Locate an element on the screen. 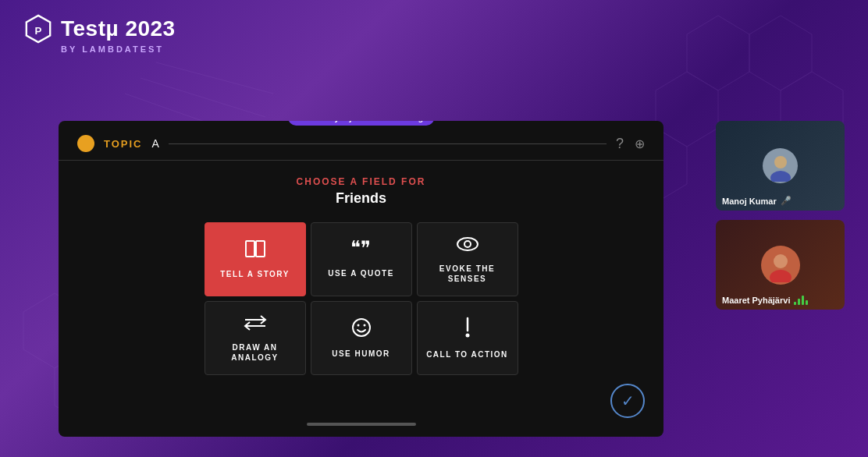  check-icon: ✓ is located at coordinates (628, 401).